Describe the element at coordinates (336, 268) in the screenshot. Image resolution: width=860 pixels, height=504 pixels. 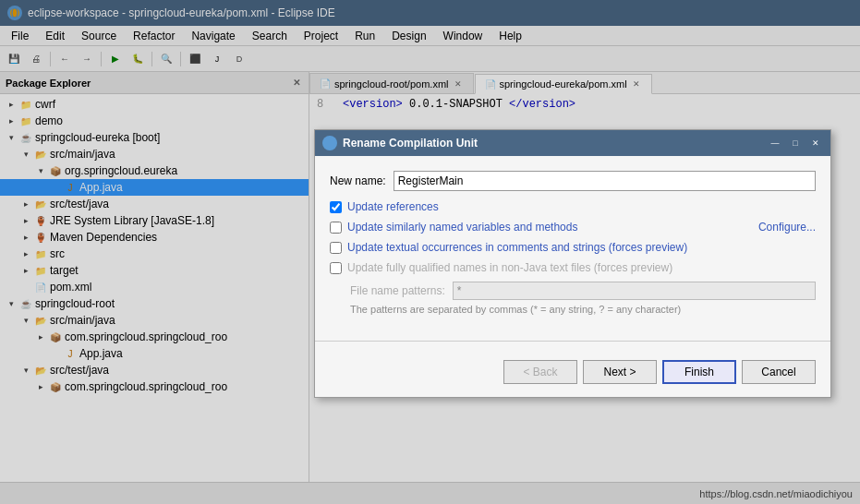
I see `checkbox-update-qualified` at that location.